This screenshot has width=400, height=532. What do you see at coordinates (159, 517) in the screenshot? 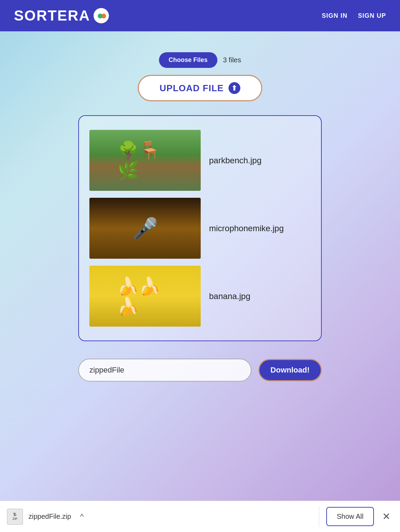
I see `download-bar-left: 🗜 ZIP zippedFile.zip ^` at bounding box center [159, 517].